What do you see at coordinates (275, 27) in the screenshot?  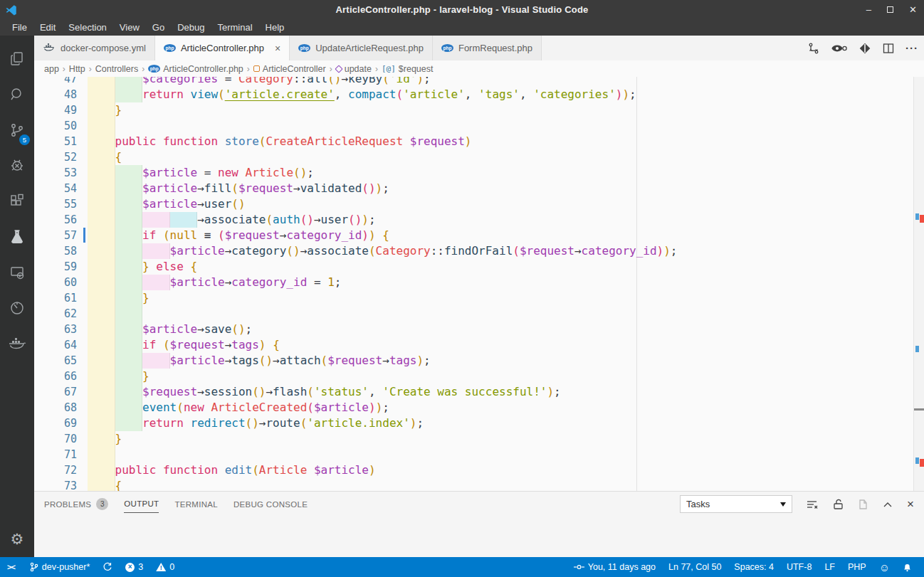 I see `menu-help: Help` at bounding box center [275, 27].